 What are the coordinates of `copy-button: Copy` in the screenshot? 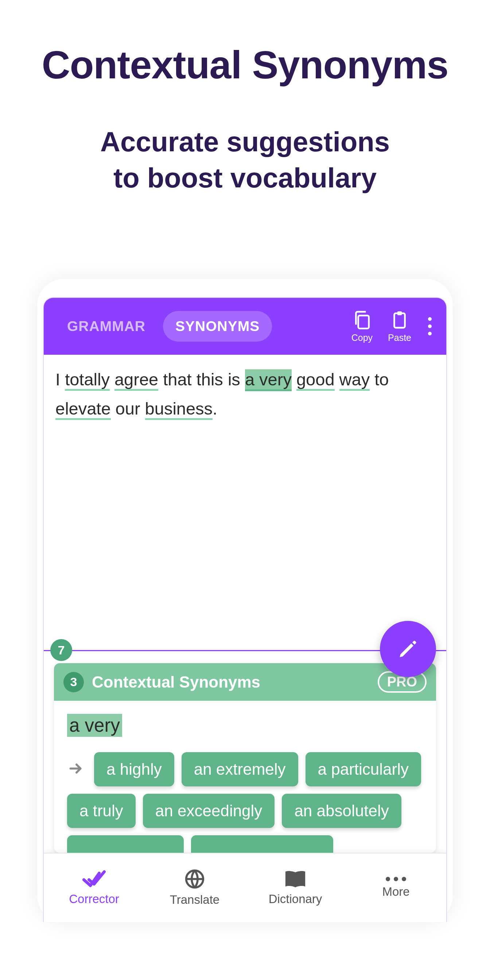 It's located at (362, 326).